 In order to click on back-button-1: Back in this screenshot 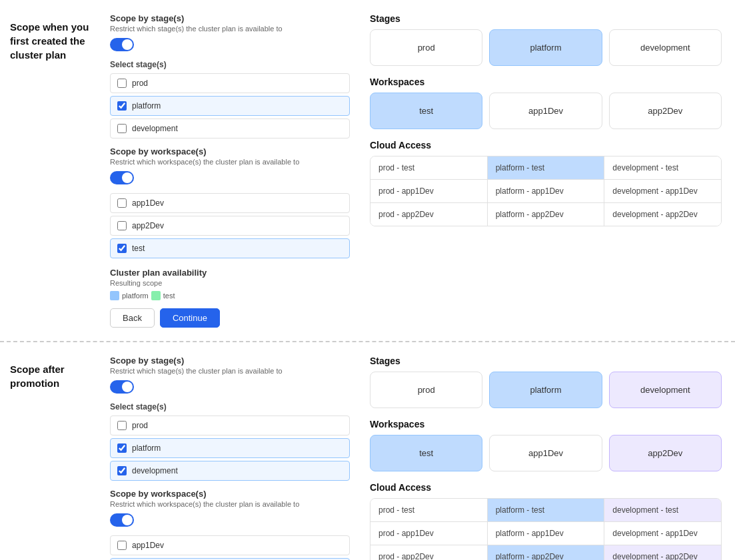, I will do `click(132, 318)`.